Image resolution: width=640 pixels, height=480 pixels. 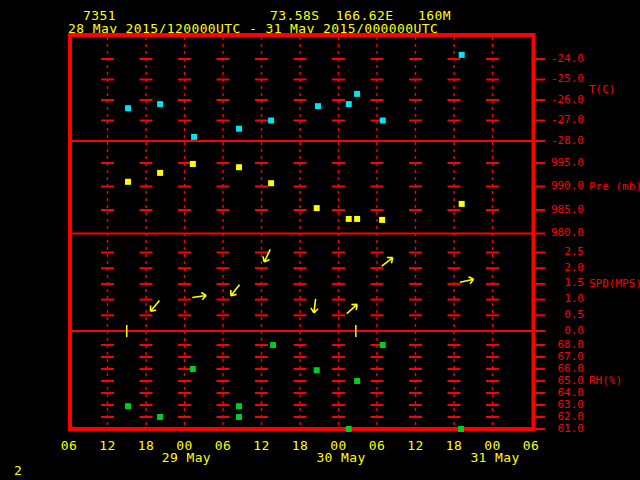 What do you see at coordinates (341, 458) in the screenshot?
I see `date-label: 30 May` at bounding box center [341, 458].